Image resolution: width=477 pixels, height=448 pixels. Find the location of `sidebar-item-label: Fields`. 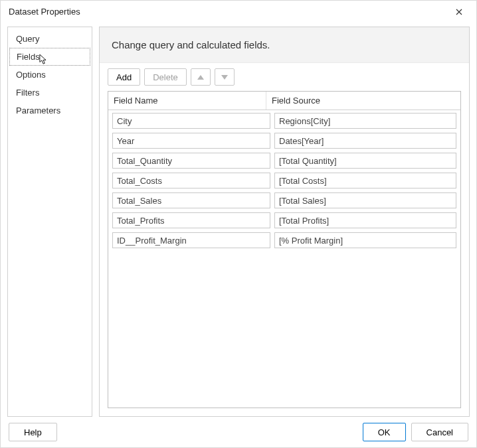

sidebar-item-label: Fields is located at coordinates (28, 57).